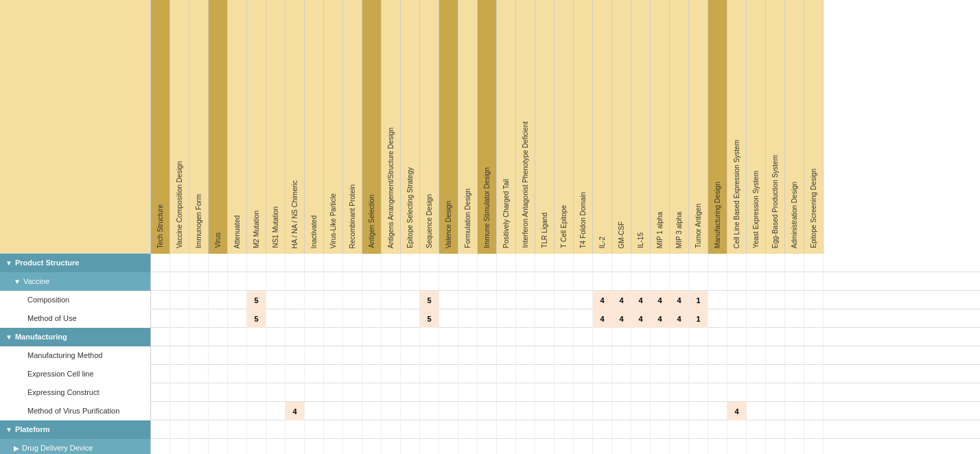 The image size is (980, 454). Describe the element at coordinates (679, 429) in the screenshot. I see `cell-plateform-mip3_alpha` at that location.